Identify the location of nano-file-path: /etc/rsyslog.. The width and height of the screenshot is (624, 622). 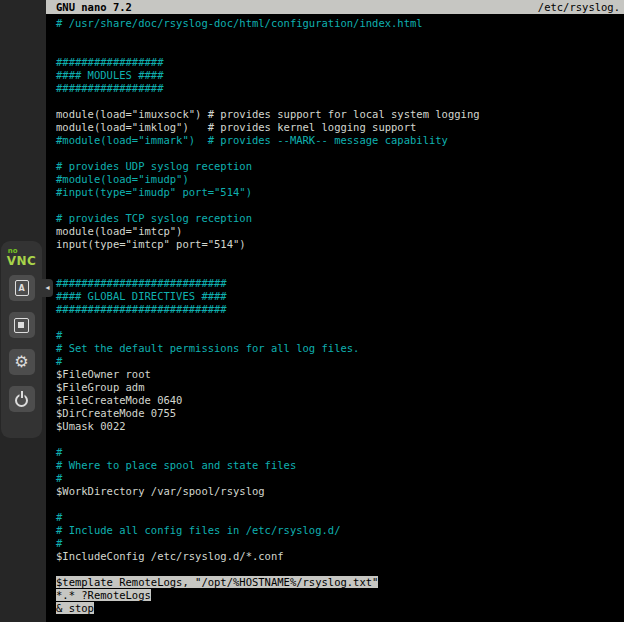
(579, 7).